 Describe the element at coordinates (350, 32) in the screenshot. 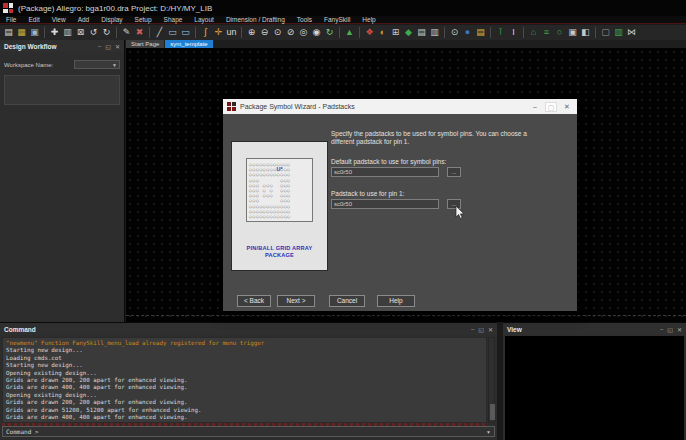

I see `zcopy-icon: ▲` at that location.